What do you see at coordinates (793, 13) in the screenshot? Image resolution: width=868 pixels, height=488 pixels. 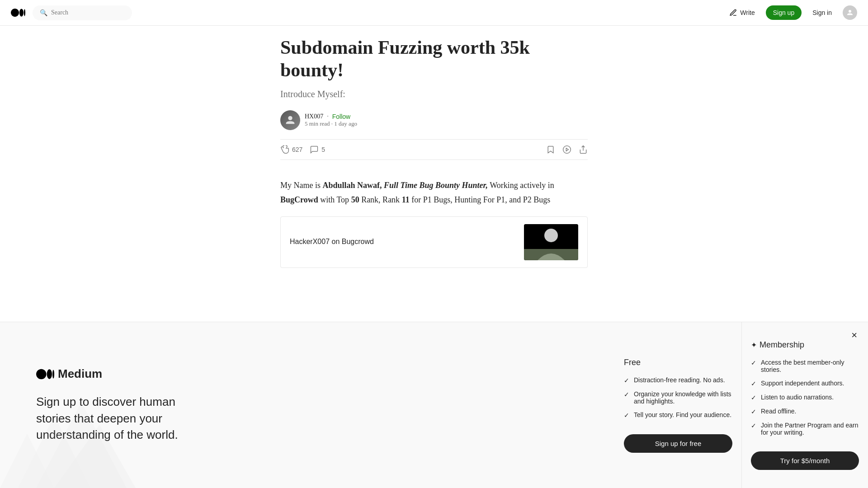 I see `navbar-right: Write Sign up Sign in` at bounding box center [793, 13].